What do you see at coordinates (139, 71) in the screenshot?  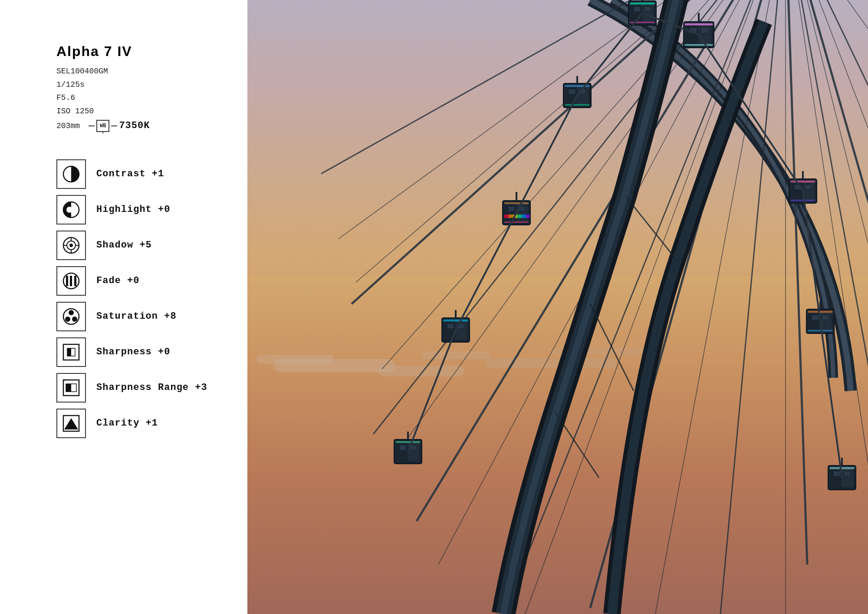 I see `lens-label: SEL100400GM` at bounding box center [139, 71].